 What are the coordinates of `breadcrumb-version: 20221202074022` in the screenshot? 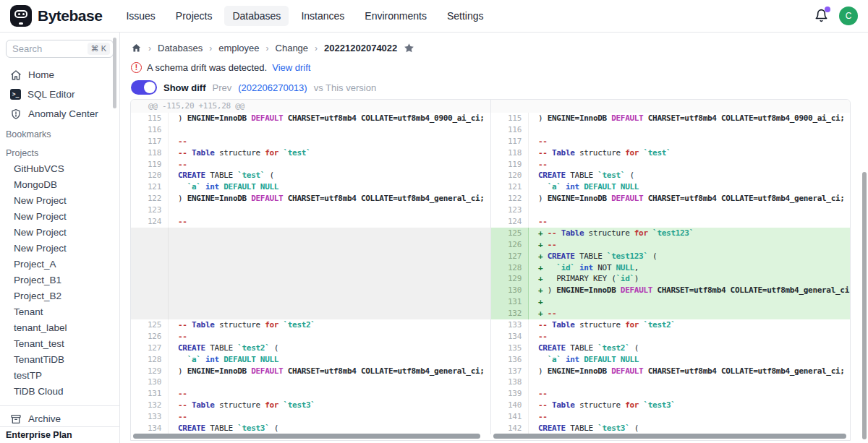 It's located at (360, 48).